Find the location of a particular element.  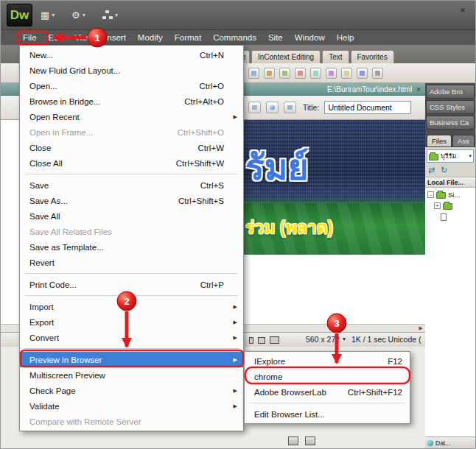

local-files-header: Local File... is located at coordinates (450, 183).